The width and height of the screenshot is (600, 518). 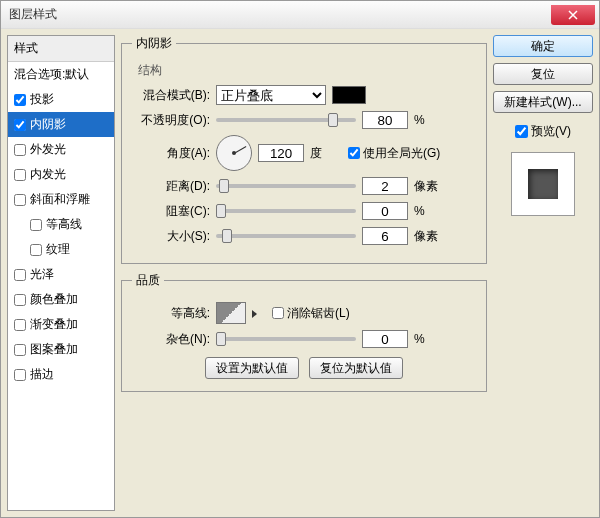 What do you see at coordinates (271, 95) in the screenshot?
I see `blend-mode-select: 正片叠底` at bounding box center [271, 95].